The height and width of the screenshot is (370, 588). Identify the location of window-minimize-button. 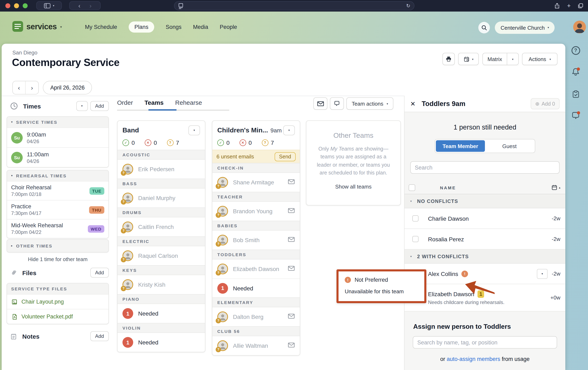
(17, 6).